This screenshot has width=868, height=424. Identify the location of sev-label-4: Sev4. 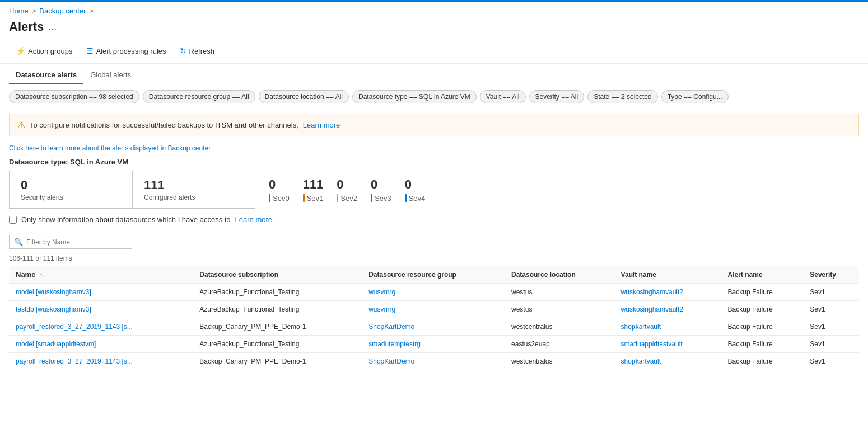
(417, 198).